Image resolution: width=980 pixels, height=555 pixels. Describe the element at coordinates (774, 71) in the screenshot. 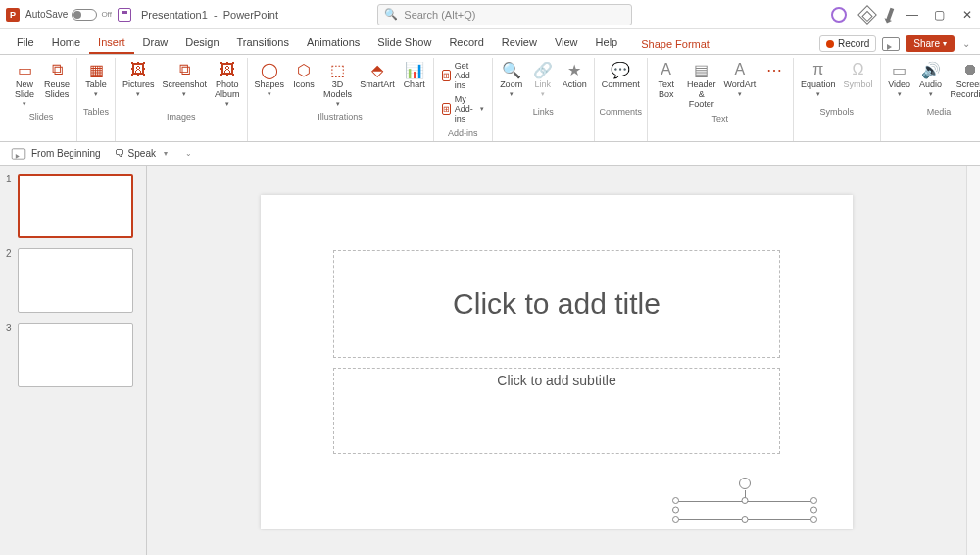

I see `text-more-button: ⋯` at that location.